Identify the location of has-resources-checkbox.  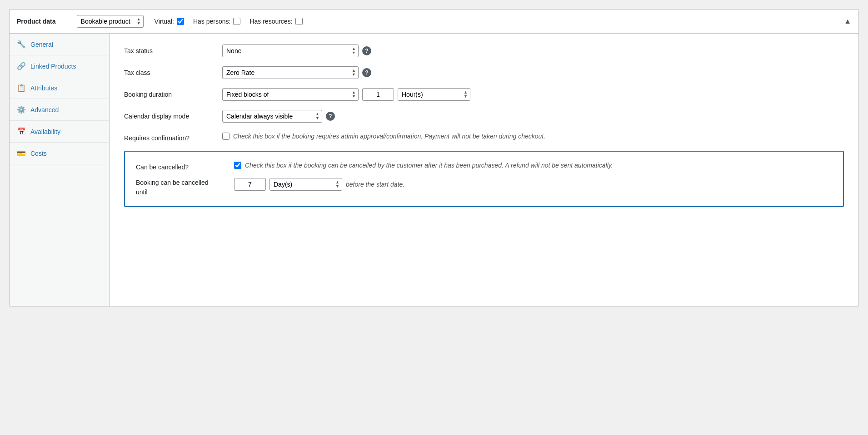
(299, 21).